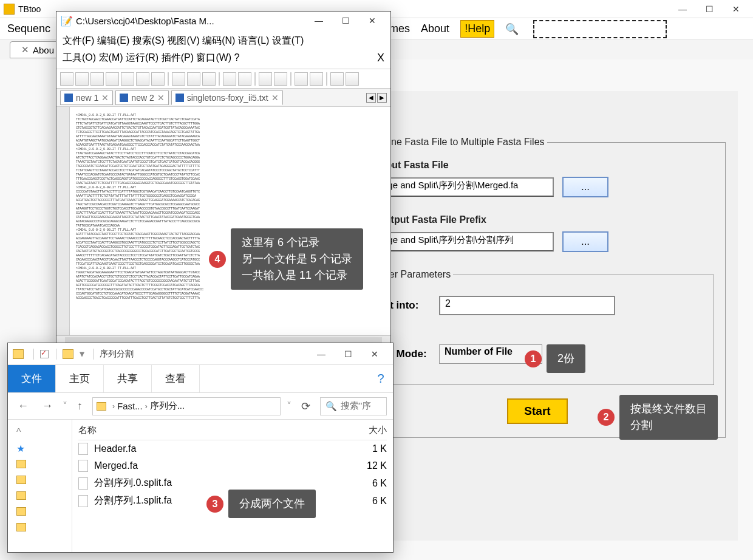  I want to click on find-icon, so click(265, 79).